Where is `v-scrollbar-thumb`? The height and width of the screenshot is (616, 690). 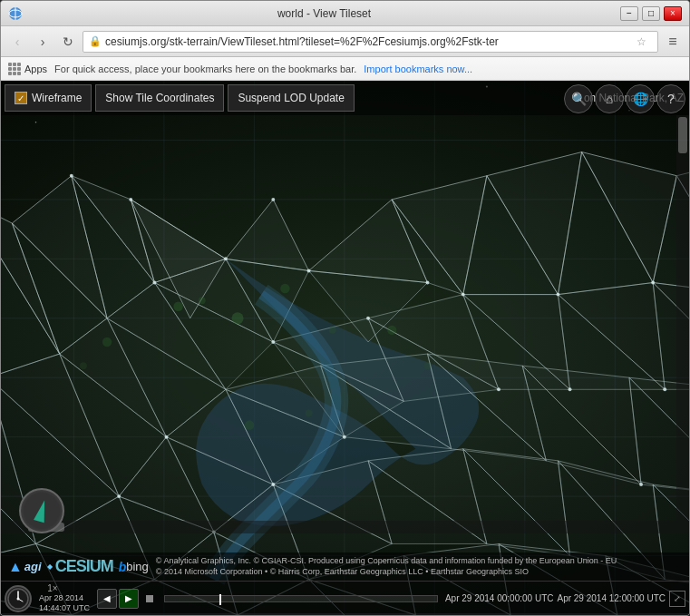
v-scrollbar-thumb is located at coordinates (683, 135).